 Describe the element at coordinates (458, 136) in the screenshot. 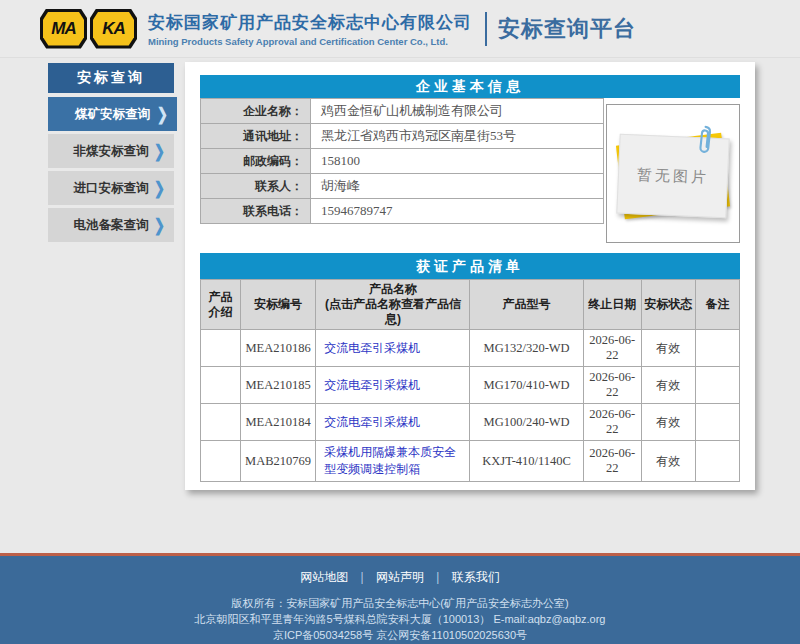

I see `address-value: 黑龙江省鸡西市鸡冠区南星街53号` at that location.